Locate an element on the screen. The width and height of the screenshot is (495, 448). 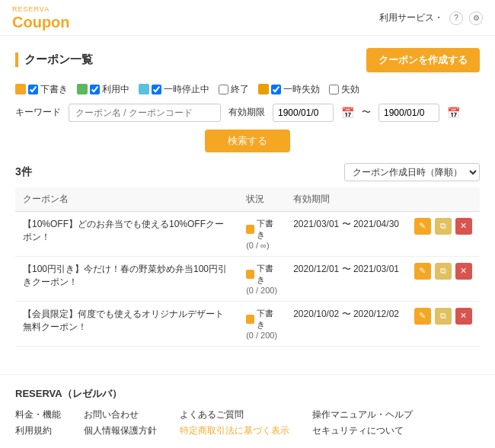
filter-expired-label: 失効 is located at coordinates (350, 90).